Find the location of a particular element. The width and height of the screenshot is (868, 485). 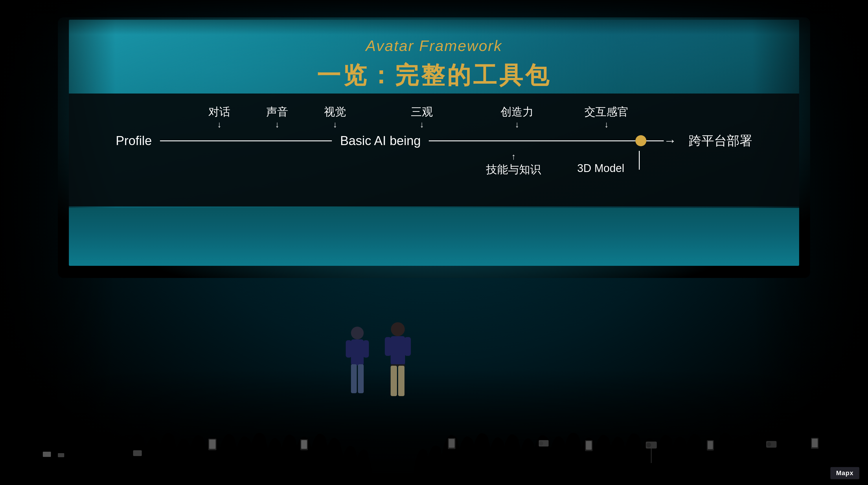

label-chuangzaoli-text: 创造力 is located at coordinates (517, 112).